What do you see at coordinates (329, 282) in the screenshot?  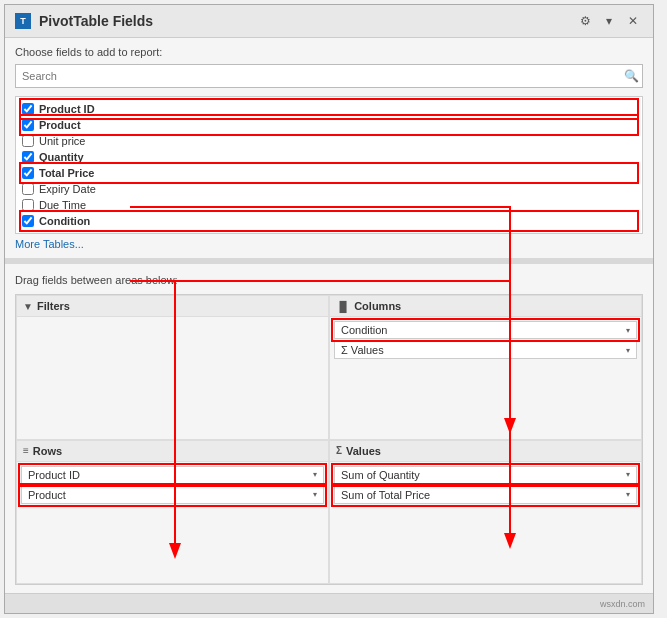 I see `drag-label: Drag fields between areas below:` at bounding box center [329, 282].